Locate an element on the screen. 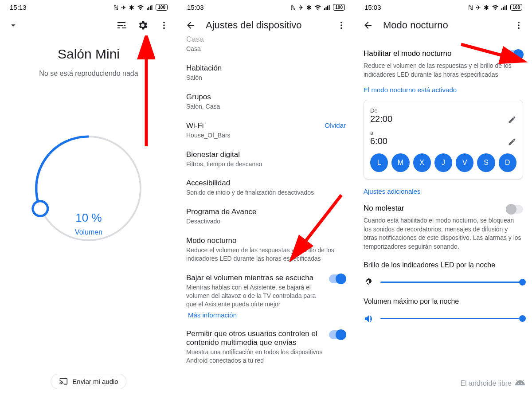  day-chip: M is located at coordinates (400, 163).